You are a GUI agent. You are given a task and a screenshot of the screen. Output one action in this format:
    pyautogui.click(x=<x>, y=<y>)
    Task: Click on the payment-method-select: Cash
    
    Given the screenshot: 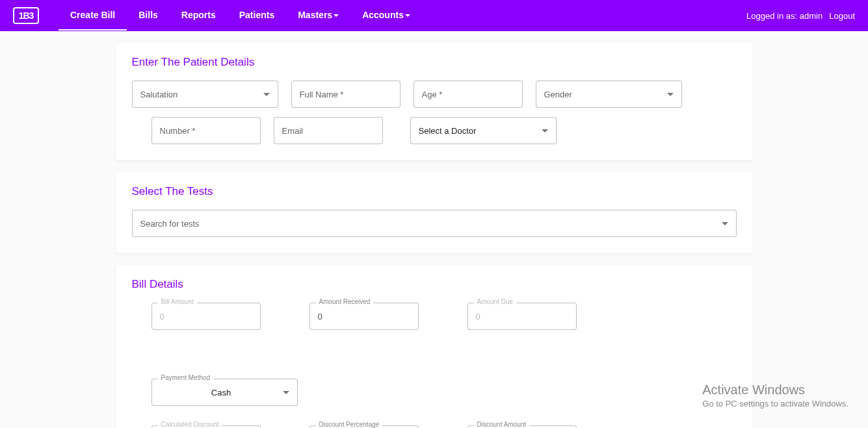 What is the action you would take?
    pyautogui.click(x=225, y=392)
    